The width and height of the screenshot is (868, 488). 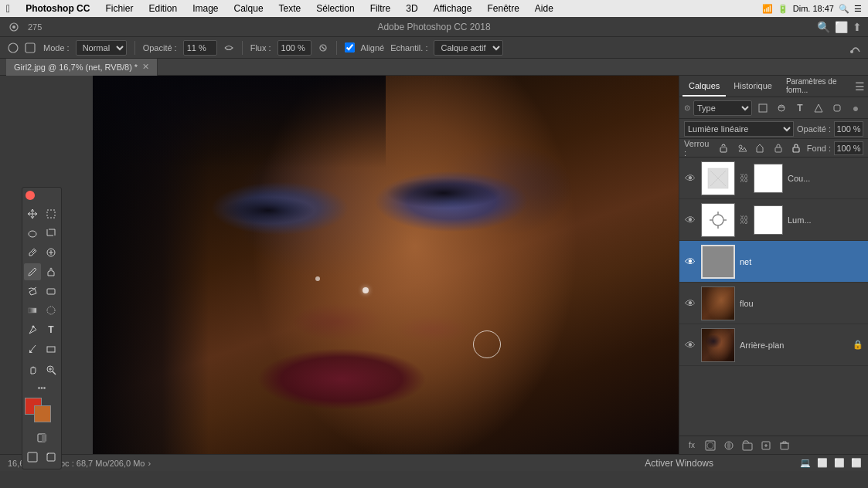 What do you see at coordinates (841, 27) in the screenshot?
I see `workspace-icon: ⬜` at bounding box center [841, 27].